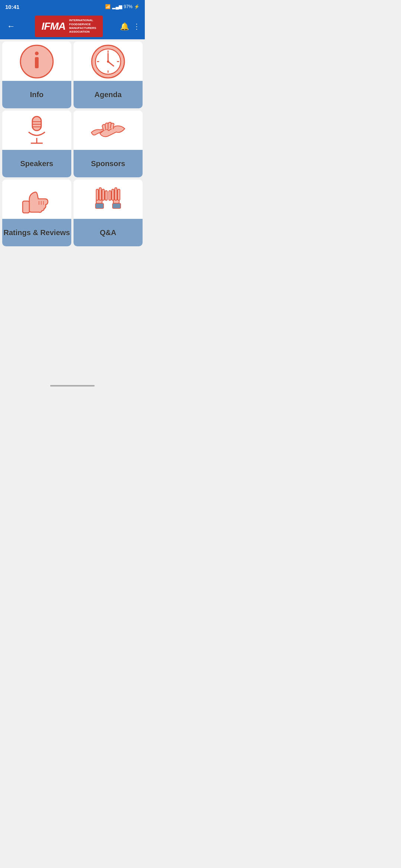 The image size is (401, 868). Describe the element at coordinates (11, 26) in the screenshot. I see `back-button: ←` at that location.